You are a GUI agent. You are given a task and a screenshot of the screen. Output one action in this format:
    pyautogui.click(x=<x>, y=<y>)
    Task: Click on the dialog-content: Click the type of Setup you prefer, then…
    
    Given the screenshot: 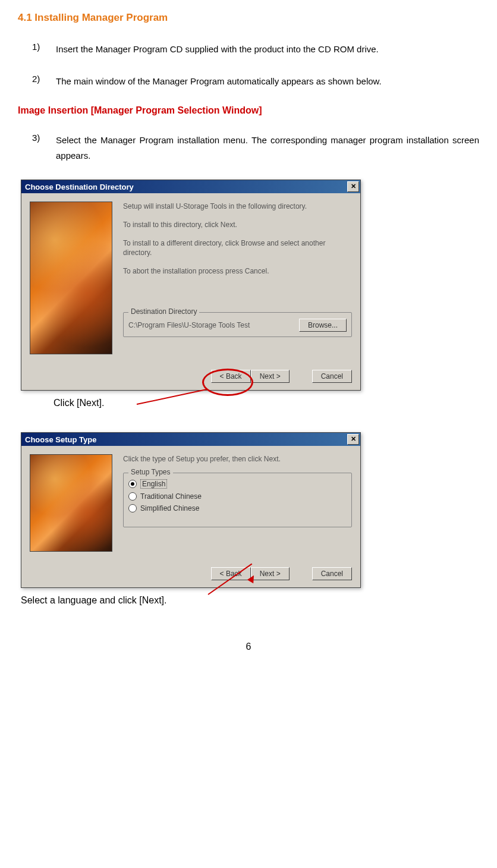 What is the action you would take?
    pyautogui.click(x=238, y=503)
    